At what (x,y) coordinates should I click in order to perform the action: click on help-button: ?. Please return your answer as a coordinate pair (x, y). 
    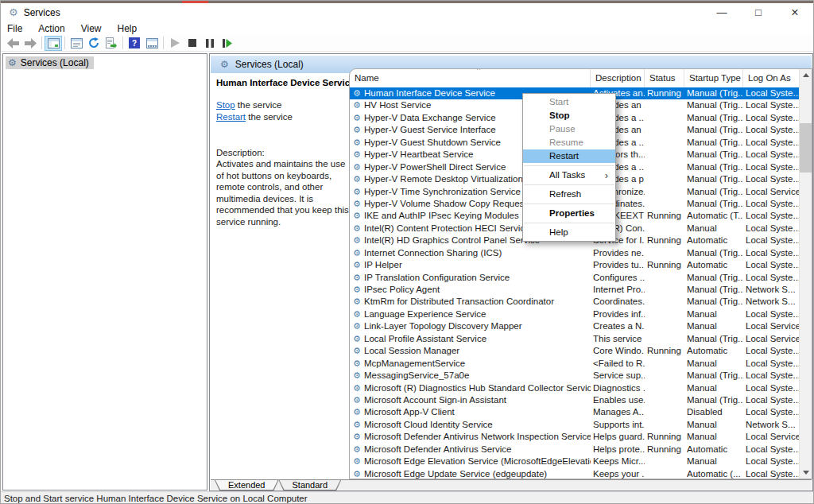
    Looking at the image, I should click on (134, 43).